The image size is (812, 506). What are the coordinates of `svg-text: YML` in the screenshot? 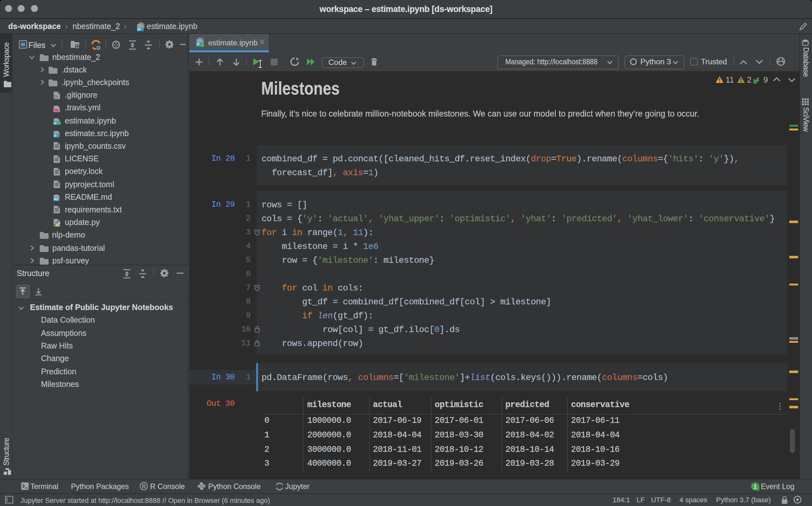 It's located at (56, 110).